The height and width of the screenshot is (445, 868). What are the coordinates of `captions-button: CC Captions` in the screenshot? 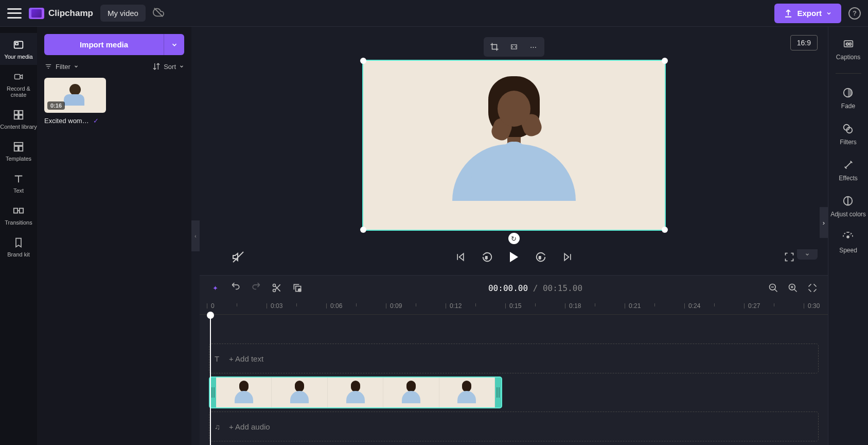 It's located at (848, 49).